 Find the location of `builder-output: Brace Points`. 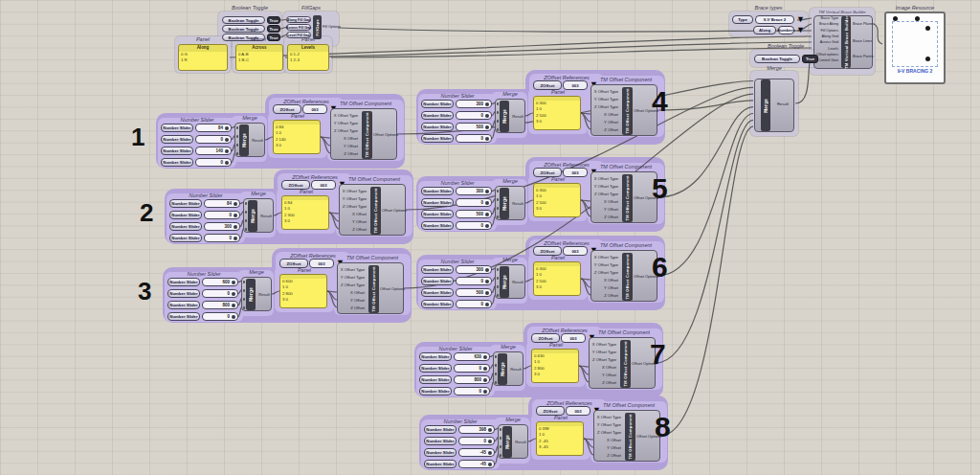

builder-output: Brace Points is located at coordinates (863, 57).